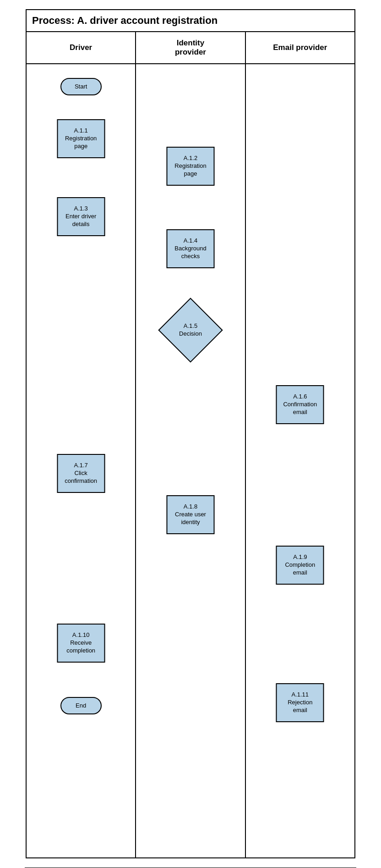 Image resolution: width=381 pixels, height=868 pixels. Describe the element at coordinates (81, 87) in the screenshot. I see `start-shape: Start` at that location.